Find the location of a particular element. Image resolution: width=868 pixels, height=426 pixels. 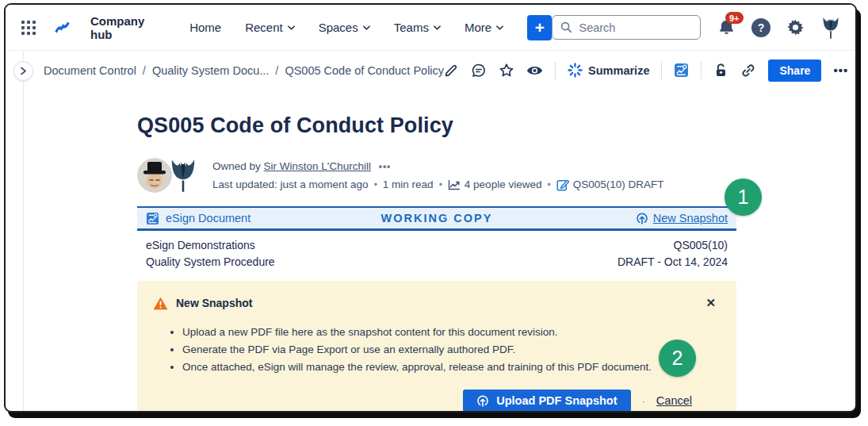

pencil-icon is located at coordinates (452, 70).